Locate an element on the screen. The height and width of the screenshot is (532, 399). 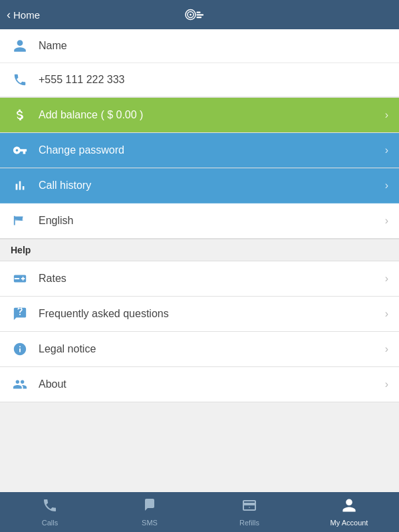
change-password-row: Change password › is located at coordinates (200, 150).